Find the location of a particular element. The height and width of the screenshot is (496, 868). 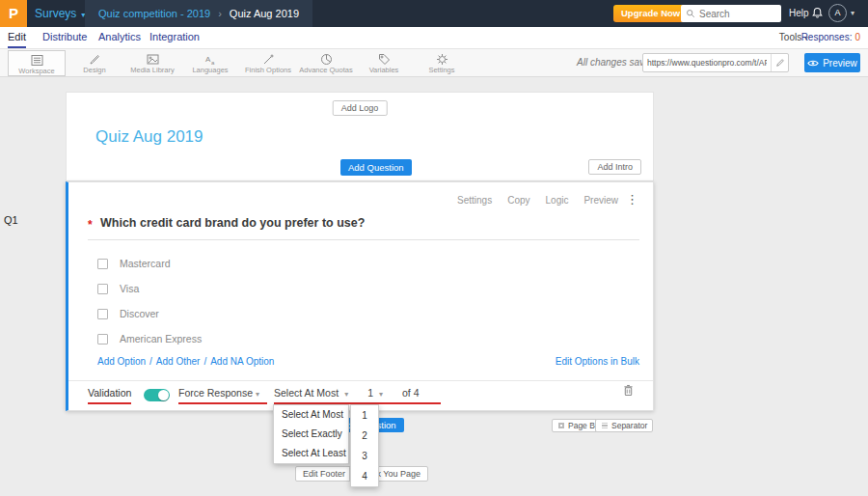

add-intro-button: Add Intro is located at coordinates (615, 167).